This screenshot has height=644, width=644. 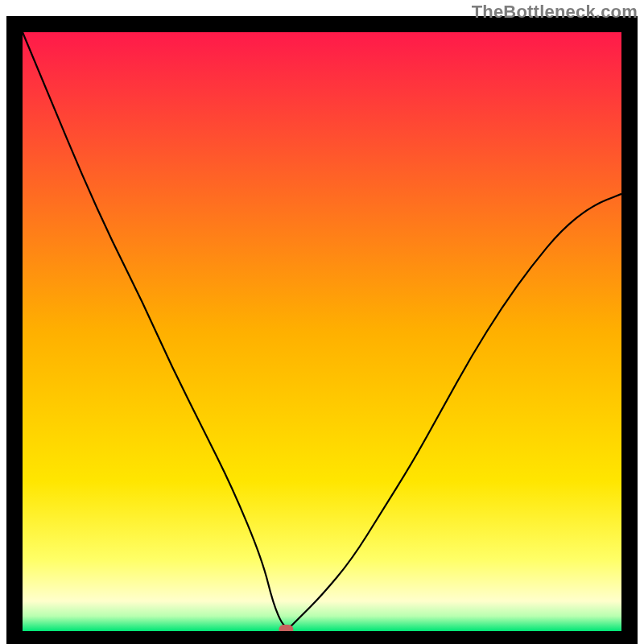 I want to click on watermark-text: TheBottleneck.com, so click(x=555, y=12).